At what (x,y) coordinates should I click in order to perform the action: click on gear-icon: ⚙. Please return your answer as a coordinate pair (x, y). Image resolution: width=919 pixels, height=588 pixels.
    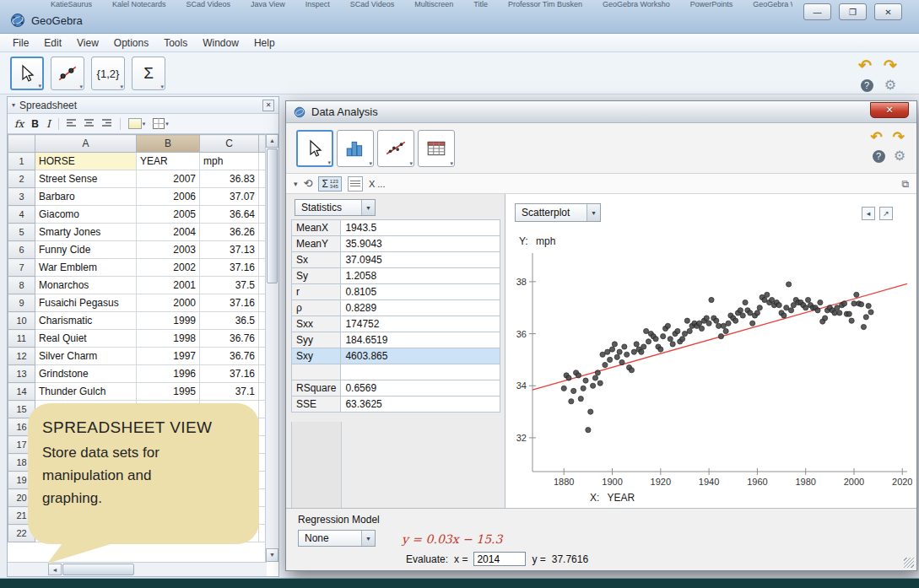
    Looking at the image, I should click on (900, 156).